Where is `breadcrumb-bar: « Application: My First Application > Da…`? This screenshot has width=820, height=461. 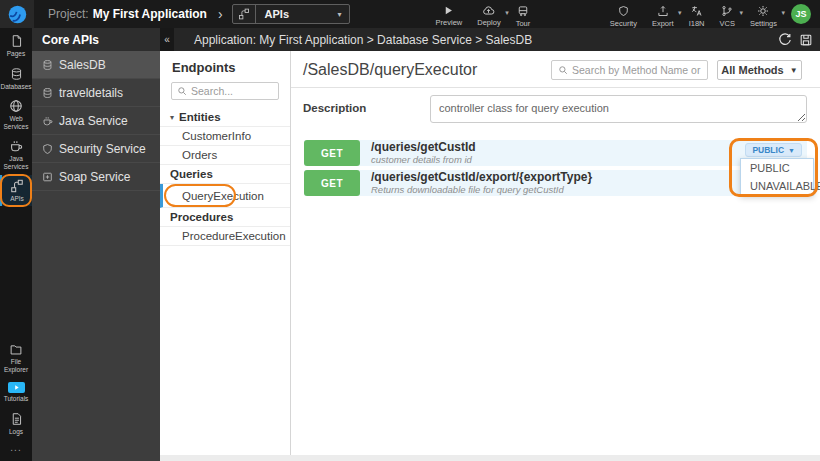 breadcrumb-bar: « Application: My First Application > Da… is located at coordinates (490, 40).